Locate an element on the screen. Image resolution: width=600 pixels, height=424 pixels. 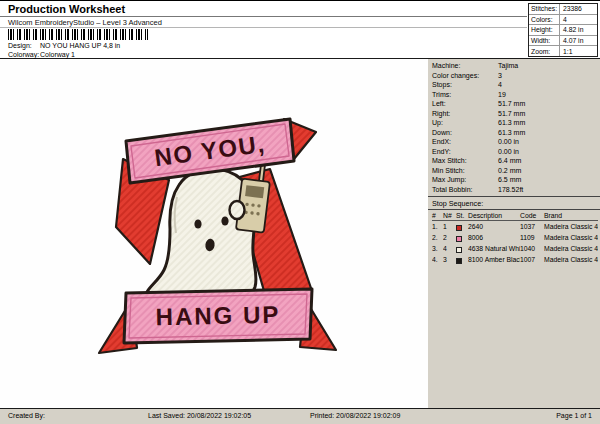
banner-bottom: HANG UP is located at coordinates (218, 316).